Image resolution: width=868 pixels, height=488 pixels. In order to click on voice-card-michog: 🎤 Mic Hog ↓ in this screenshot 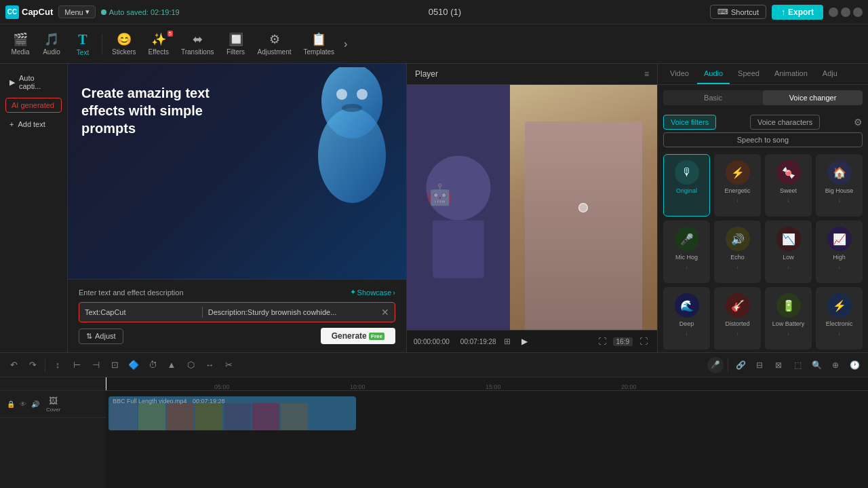, I will do `click(686, 252)`.